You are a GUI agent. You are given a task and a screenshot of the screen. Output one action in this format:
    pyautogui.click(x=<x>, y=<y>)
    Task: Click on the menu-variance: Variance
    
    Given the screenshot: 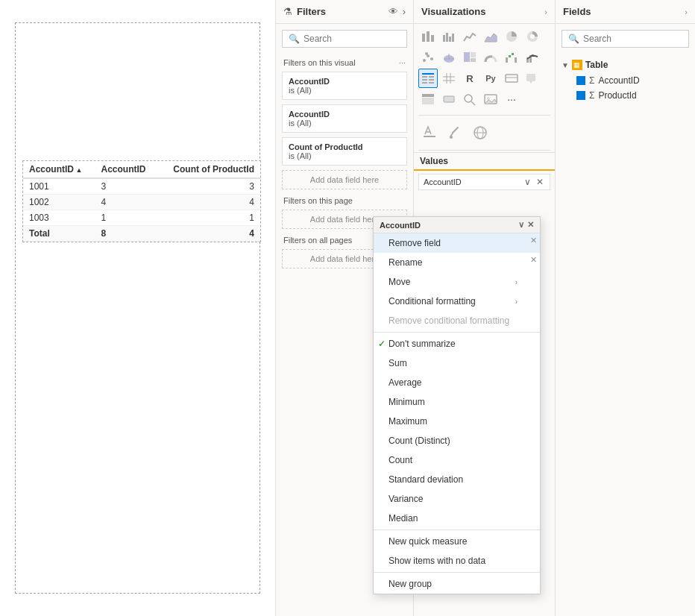 What is the action you would take?
    pyautogui.click(x=456, y=499)
    